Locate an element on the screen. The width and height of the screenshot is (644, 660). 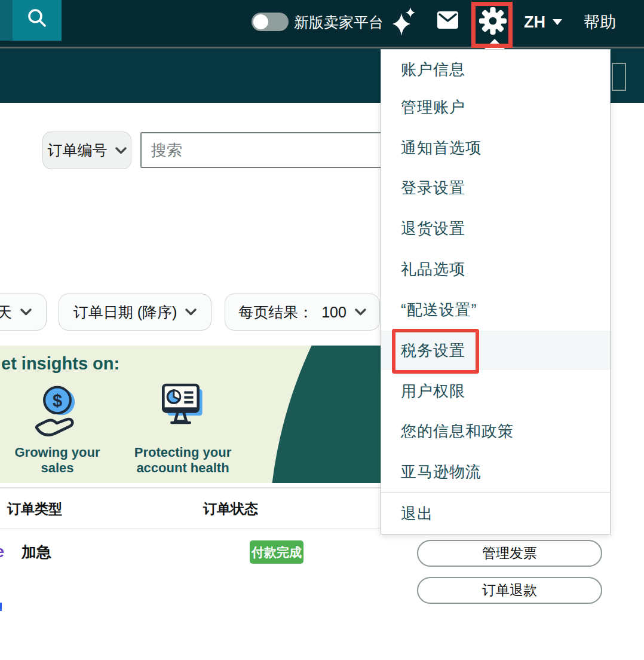
insights-banner: et insights on: $ Growing your sales is located at coordinates (194, 414).